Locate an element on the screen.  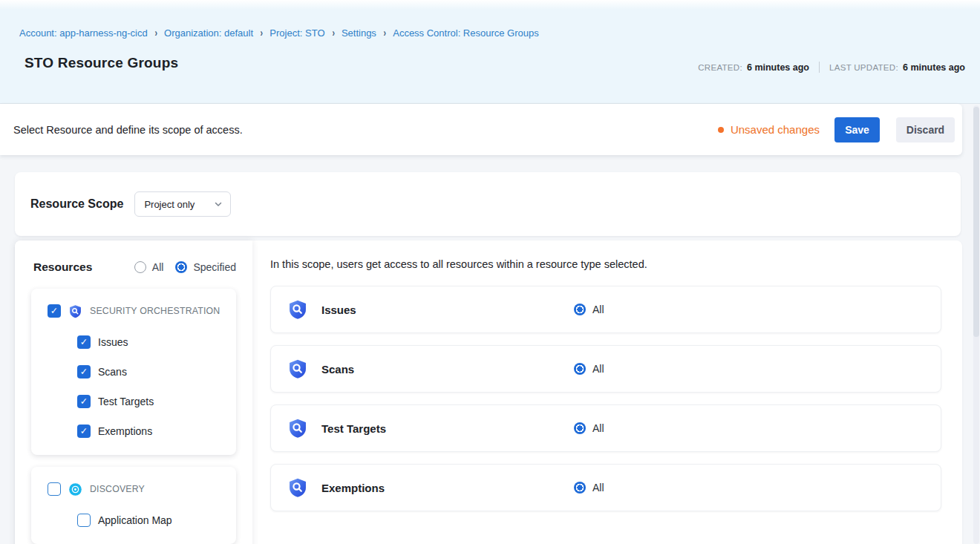
resource-group-header-row: DISCOVERY is located at coordinates (134, 489).